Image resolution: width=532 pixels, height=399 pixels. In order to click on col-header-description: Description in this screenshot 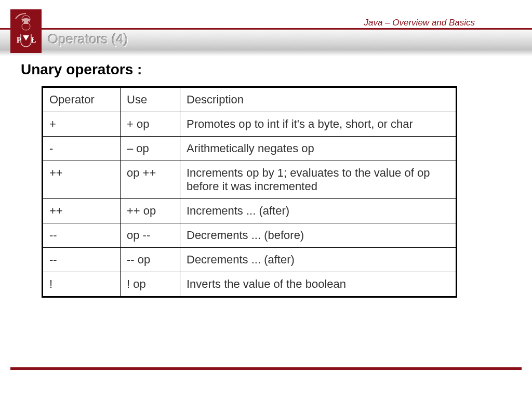, I will do `click(318, 100)`.